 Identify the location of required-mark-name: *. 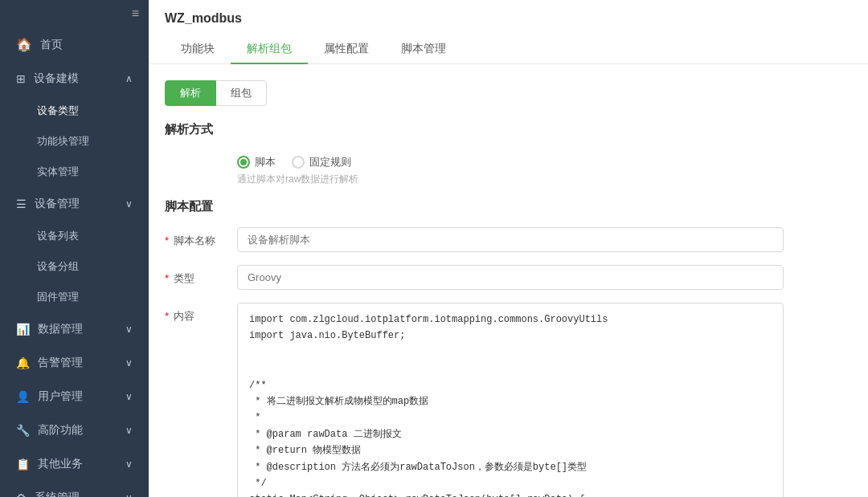
(167, 241).